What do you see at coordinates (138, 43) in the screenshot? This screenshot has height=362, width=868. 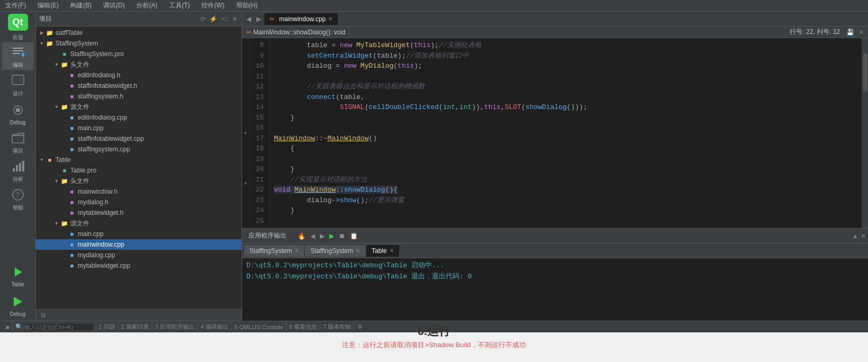 I see `tree-staffingsystem: ▼ 📁 StaffingSystem` at bounding box center [138, 43].